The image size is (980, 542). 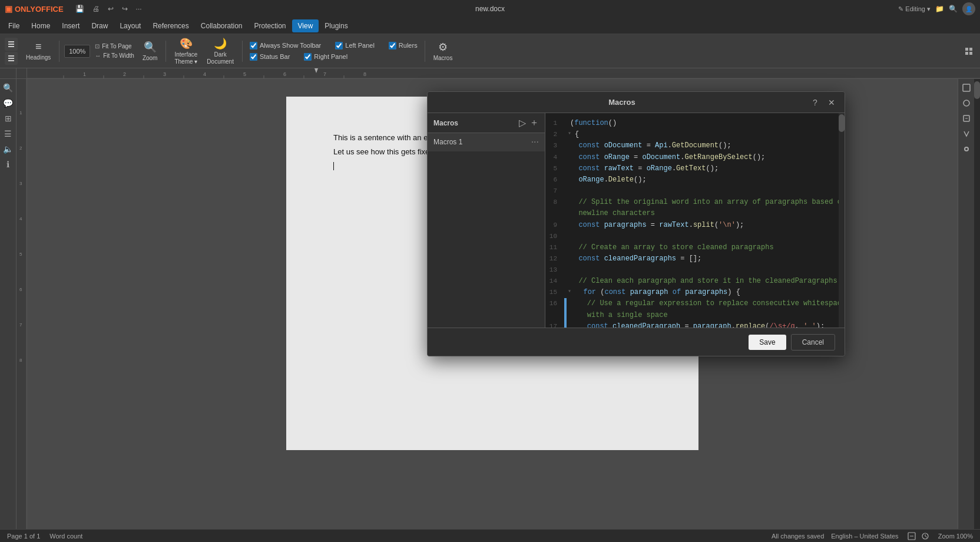 What do you see at coordinates (8, 73) in the screenshot?
I see `ruler-corner` at bounding box center [8, 73].